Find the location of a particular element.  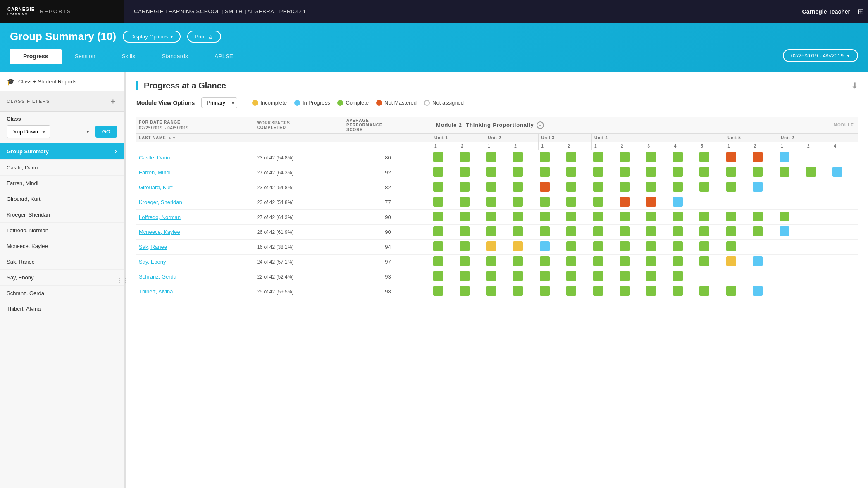

student-link: Kroeger, Sheridan is located at coordinates (160, 202).